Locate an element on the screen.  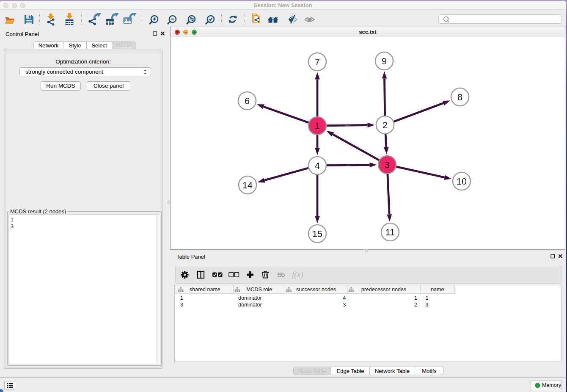
svg-text: 7 is located at coordinates (317, 62).